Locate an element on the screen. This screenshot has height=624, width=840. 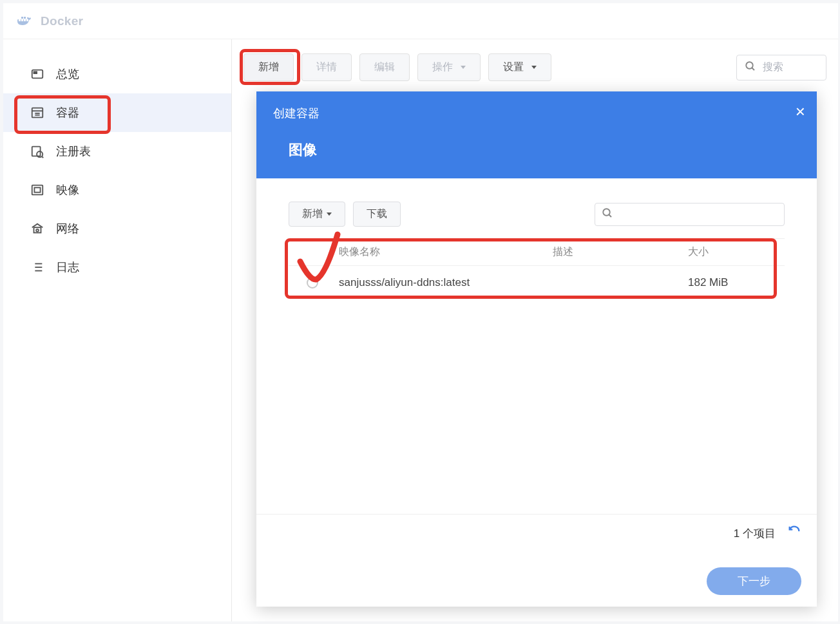
add-button: 新增 is located at coordinates (269, 67).